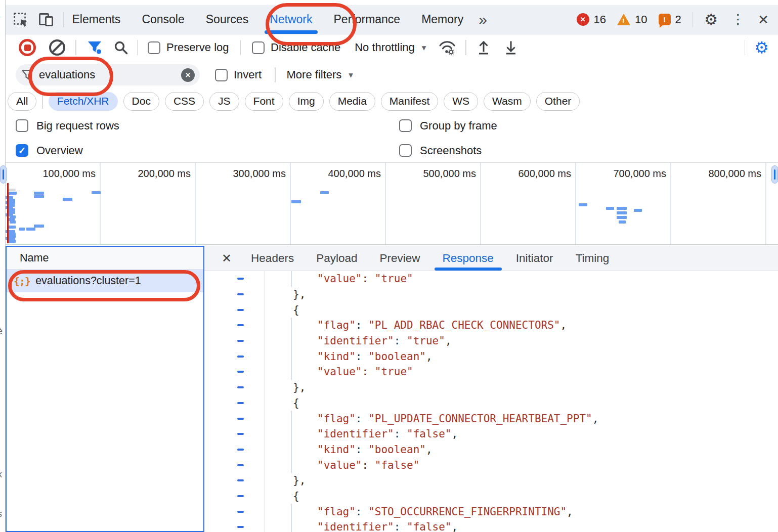 The width and height of the screenshot is (778, 532). What do you see at coordinates (406, 125) in the screenshot?
I see `group-by-frame-checkbox: ✓` at bounding box center [406, 125].